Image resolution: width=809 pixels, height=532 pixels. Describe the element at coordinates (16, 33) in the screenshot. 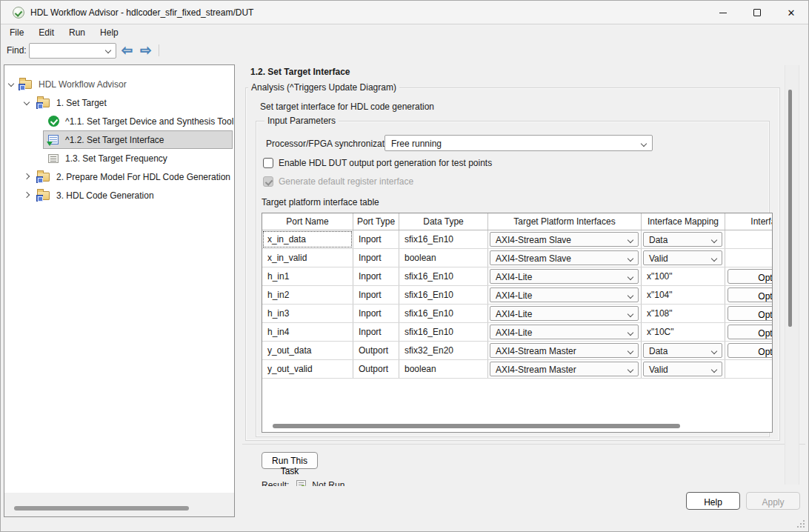

I see `menu-file: File` at that location.